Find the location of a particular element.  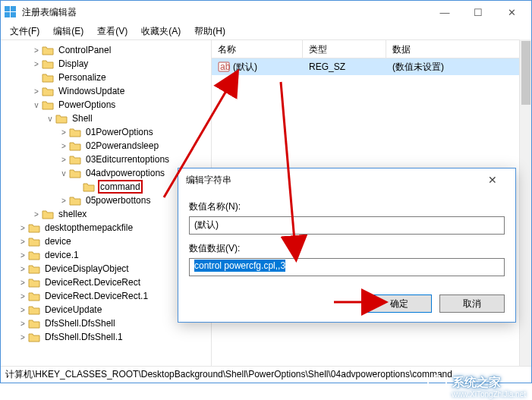

value-type: REG_SZ is located at coordinates (345, 67).